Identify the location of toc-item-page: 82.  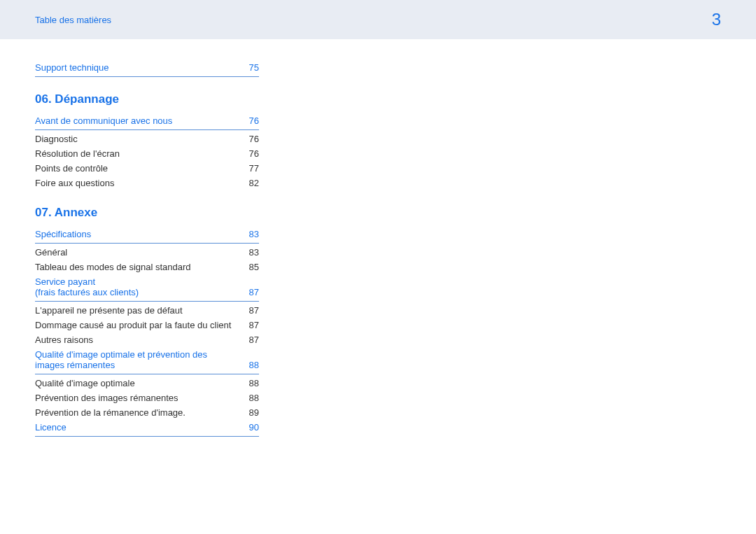
(252, 183).